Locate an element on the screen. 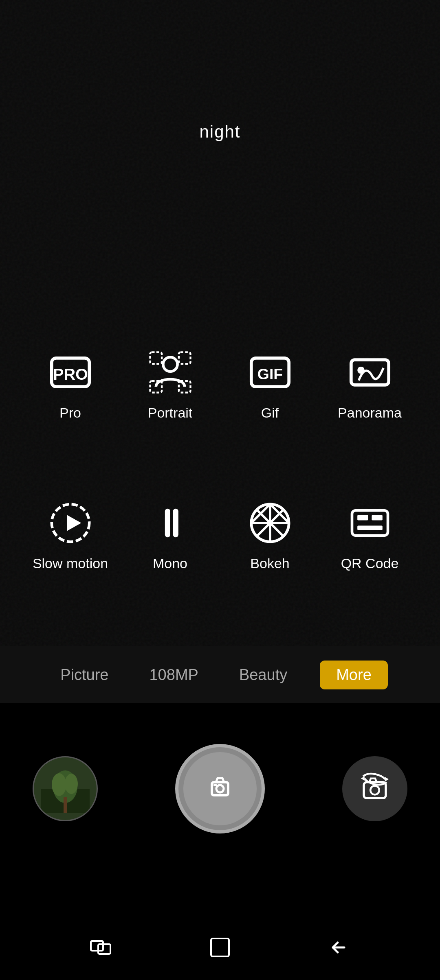 This screenshot has height=980, width=440. mode-mono: Mono is located at coordinates (170, 536).